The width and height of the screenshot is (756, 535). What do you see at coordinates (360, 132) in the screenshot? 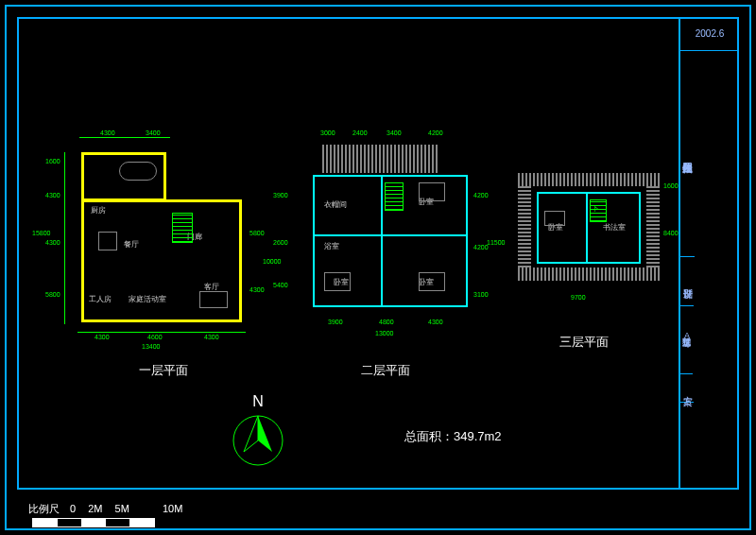
I see `dim: 2400` at bounding box center [360, 132].